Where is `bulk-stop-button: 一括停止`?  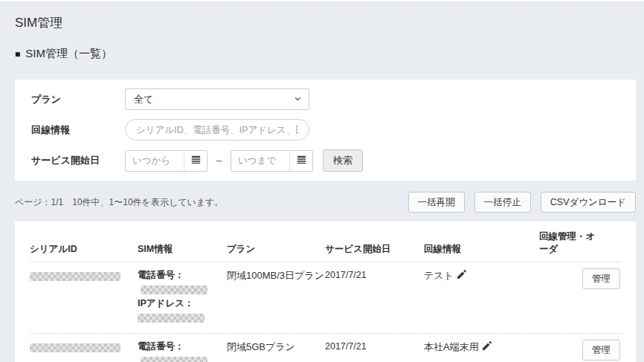
bulk-stop-button: 一括停止 is located at coordinates (503, 202).